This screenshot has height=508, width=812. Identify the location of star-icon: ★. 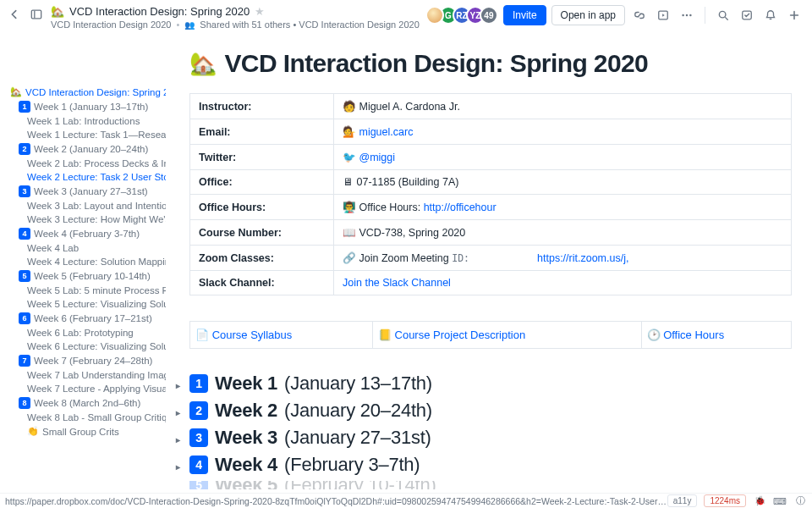
(260, 12).